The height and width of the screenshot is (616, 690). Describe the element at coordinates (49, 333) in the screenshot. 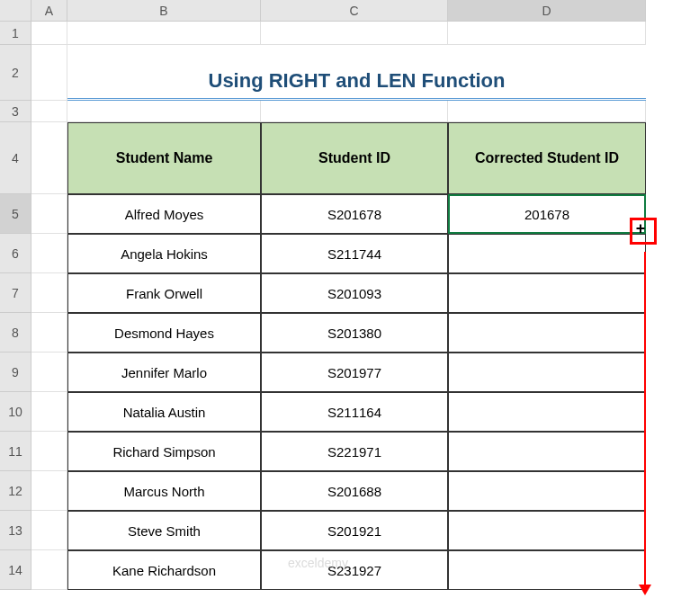

I see `cell-a8` at that location.